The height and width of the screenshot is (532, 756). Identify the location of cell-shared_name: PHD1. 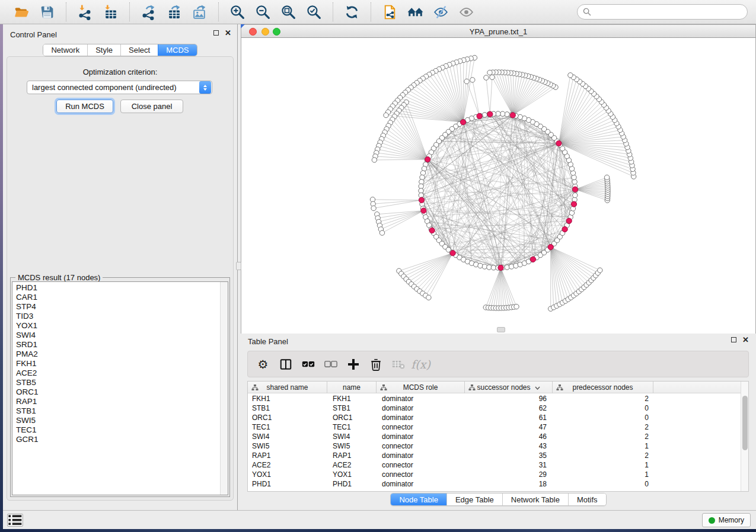
(288, 484).